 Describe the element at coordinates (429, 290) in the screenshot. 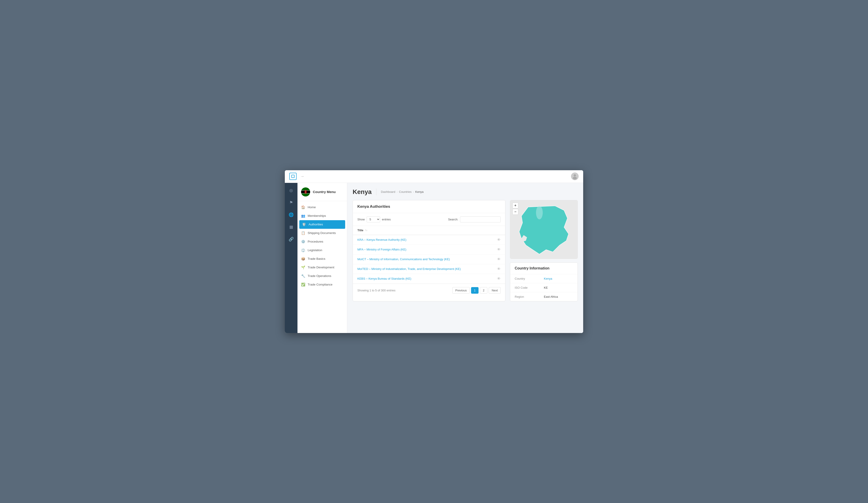

I see `table-footer: Showing 1 to 5 of 300 entries Previous 1…` at that location.